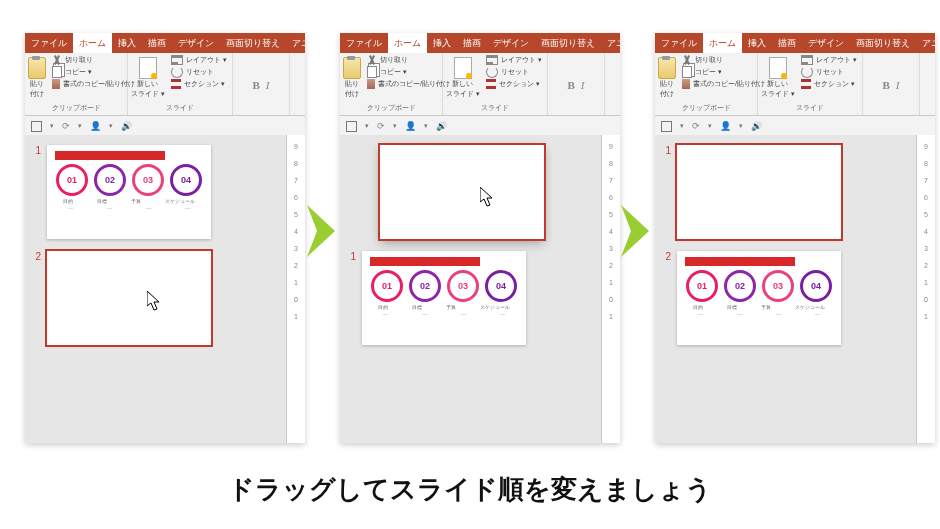  What do you see at coordinates (487, 197) in the screenshot?
I see `cursor-icon` at bounding box center [487, 197].